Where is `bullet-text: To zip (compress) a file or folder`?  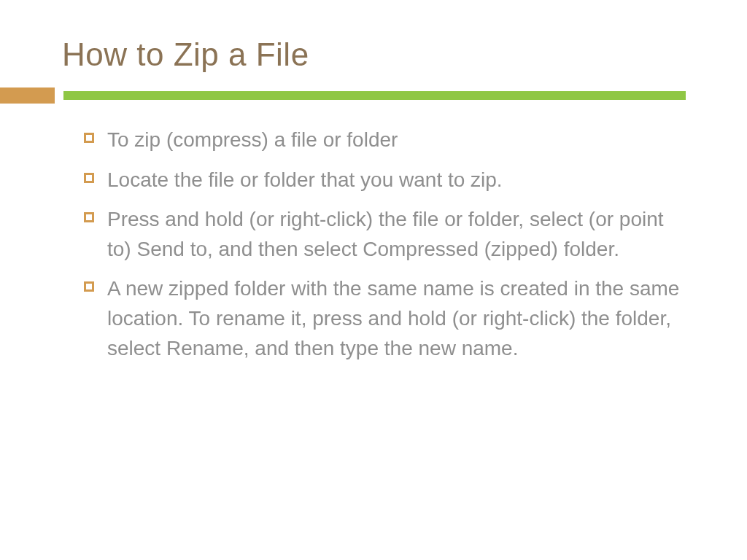
bullet-text: To zip (compress) a file or folder is located at coordinates (252, 140).